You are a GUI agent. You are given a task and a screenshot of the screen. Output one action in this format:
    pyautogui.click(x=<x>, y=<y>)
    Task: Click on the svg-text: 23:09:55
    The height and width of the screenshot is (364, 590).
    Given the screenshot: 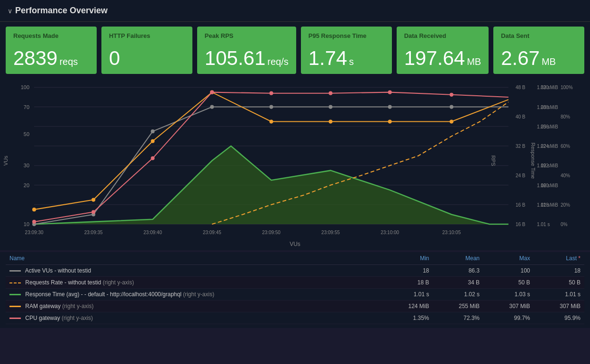 What is the action you would take?
    pyautogui.click(x=331, y=232)
    